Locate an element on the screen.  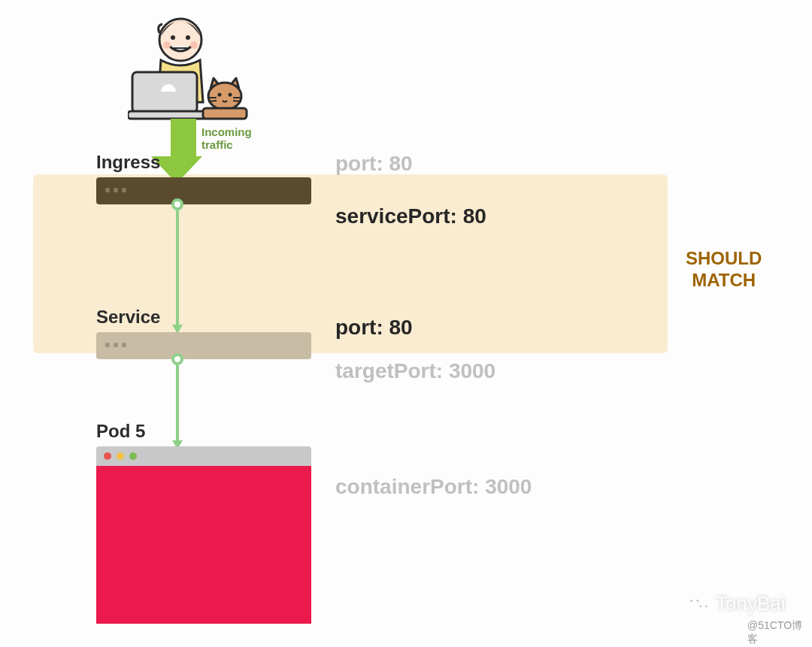
pod-titlebar is located at coordinates (204, 456).